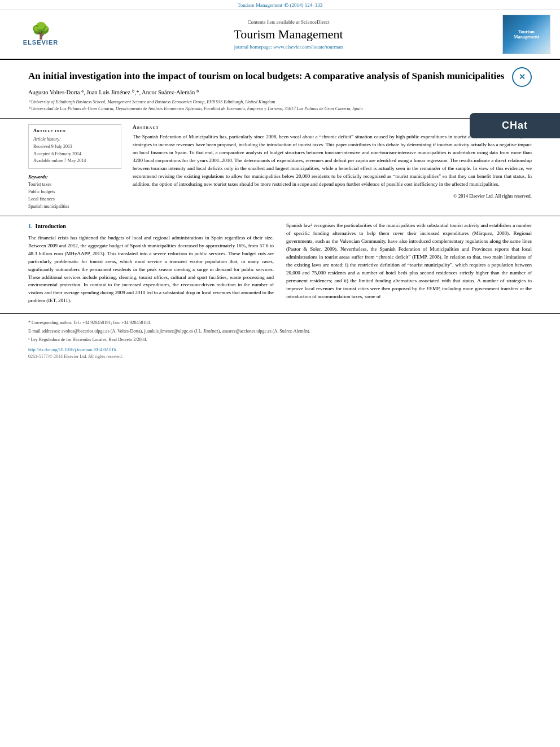 Image resolution: width=560 pixels, height=747 pixels. What do you see at coordinates (41, 31) in the screenshot?
I see `tree-icon: 🌳` at bounding box center [41, 31].